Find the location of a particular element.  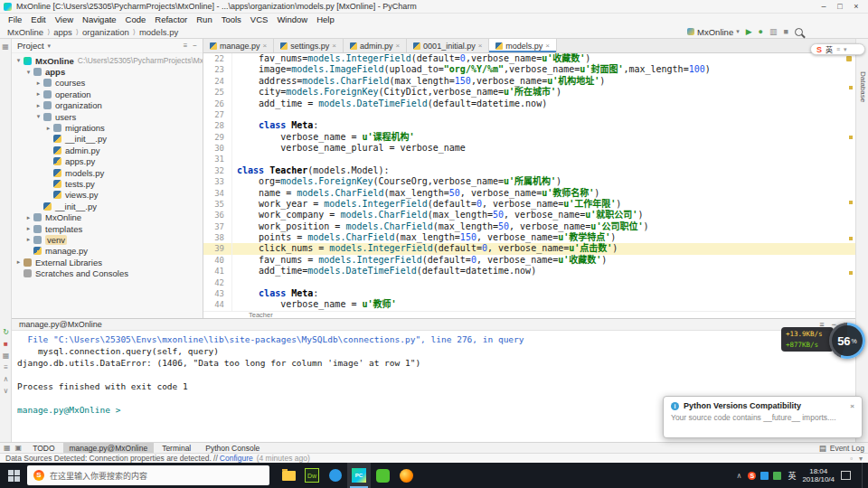

database-toolwindow-button: Database is located at coordinates (863, 87).